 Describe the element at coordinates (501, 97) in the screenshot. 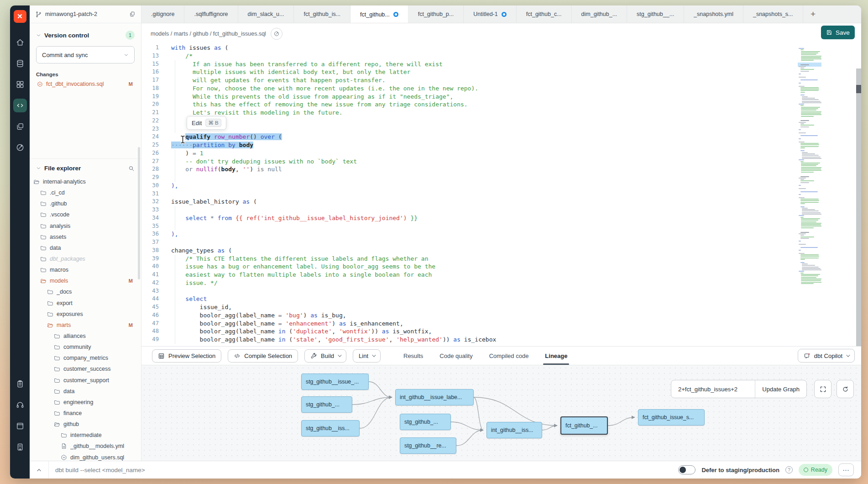

I see `code-line: 19 While this prevents the old issue fro…` at that location.